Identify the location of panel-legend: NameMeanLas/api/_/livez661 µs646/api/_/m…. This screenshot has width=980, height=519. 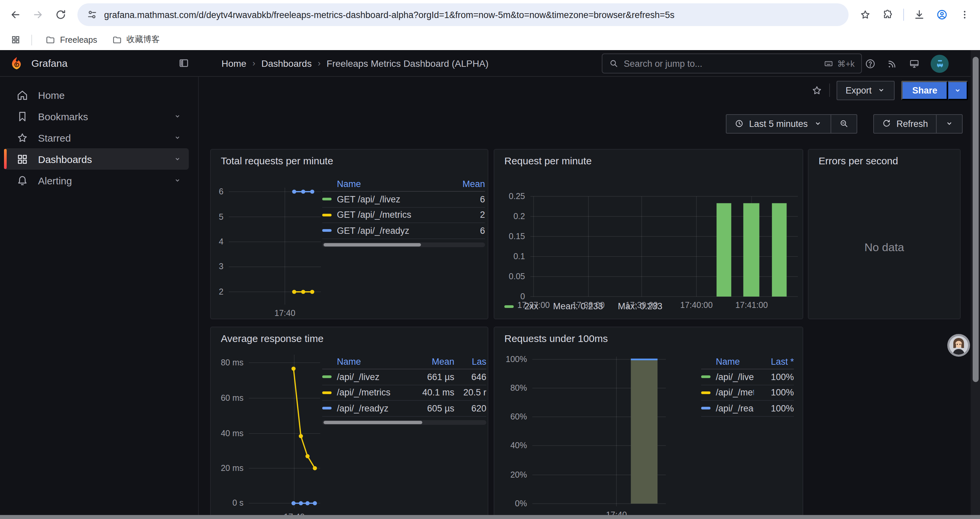
(404, 389).